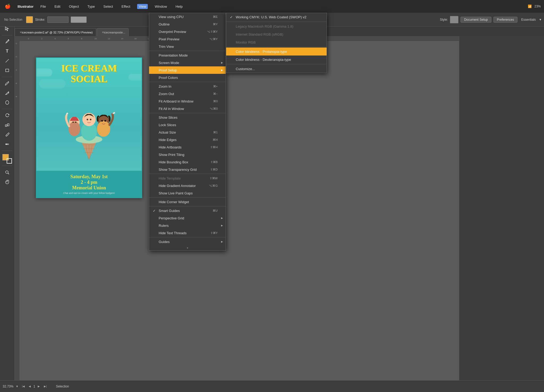 Image resolution: width=544 pixels, height=392 pixels. What do you see at coordinates (103, 32) in the screenshot?
I see `tab-close-2: ✕` at bounding box center [103, 32].